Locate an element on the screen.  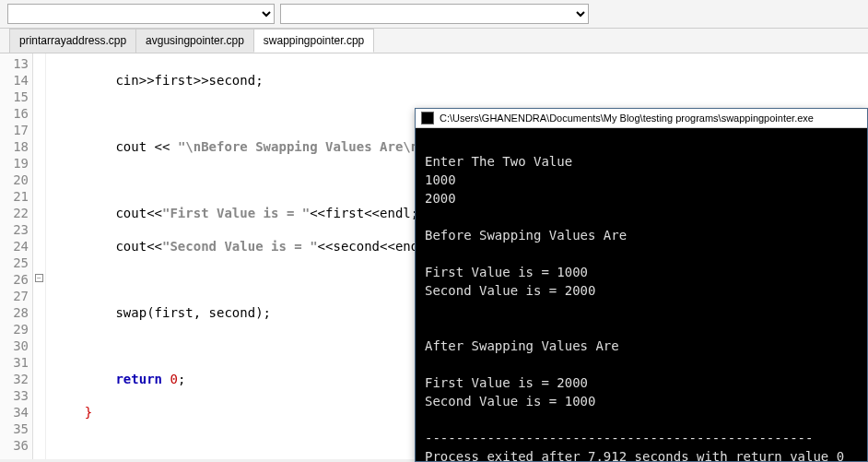
line-number: 22 is located at coordinates (17, 213).